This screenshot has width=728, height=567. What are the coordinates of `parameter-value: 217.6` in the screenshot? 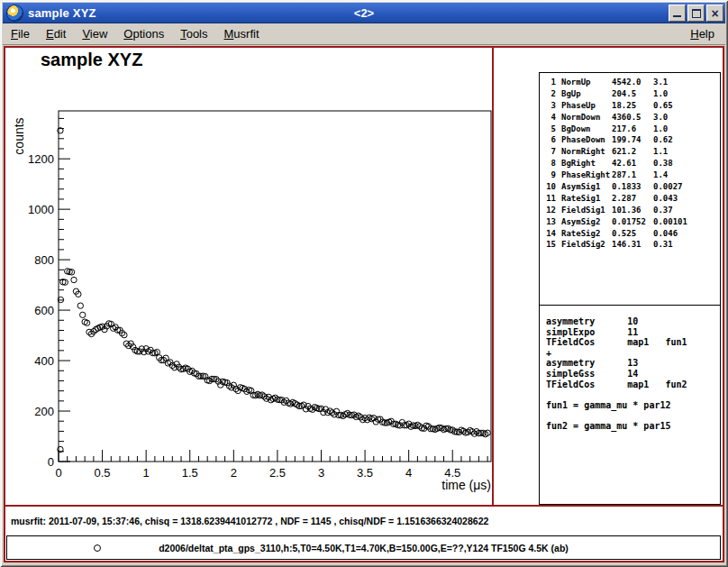 It's located at (632, 130).